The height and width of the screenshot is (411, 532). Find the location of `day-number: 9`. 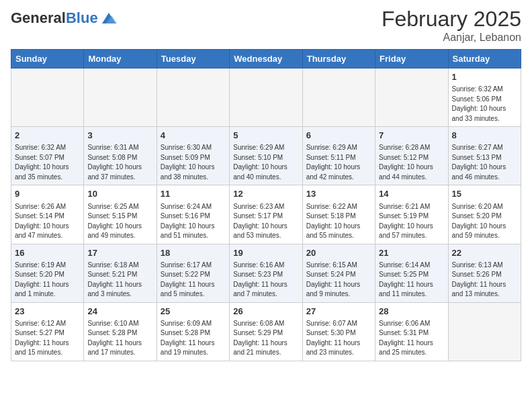

day-number: 9 is located at coordinates (47, 194).